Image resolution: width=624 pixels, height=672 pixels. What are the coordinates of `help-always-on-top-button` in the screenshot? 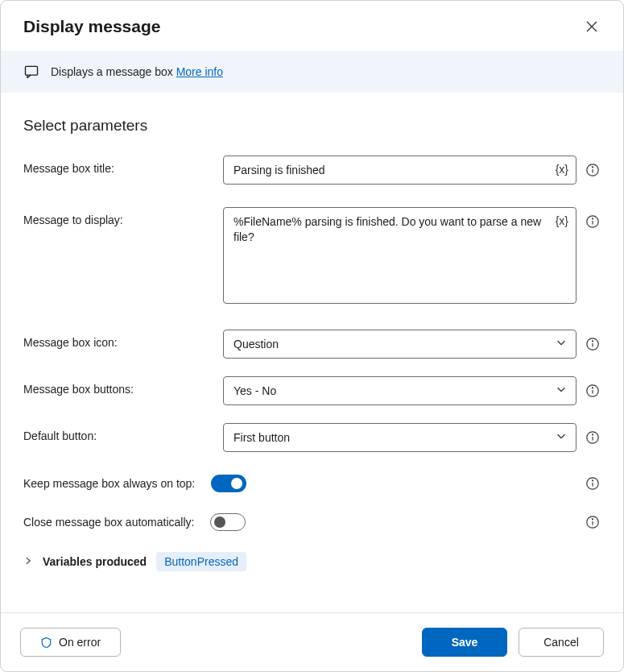 It's located at (593, 483).